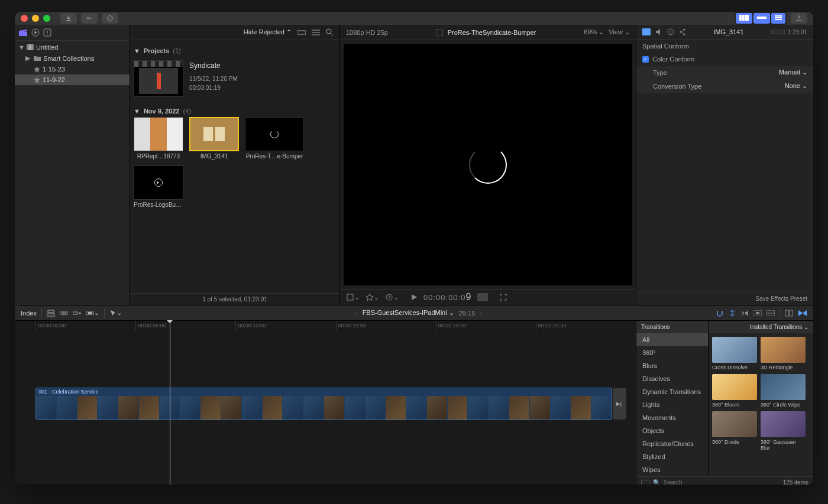  I want to click on select-tool-icon: ⌄, so click(116, 313).